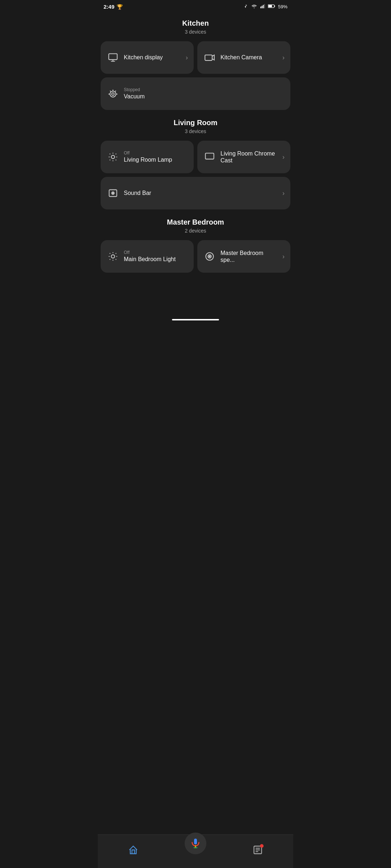 The width and height of the screenshot is (391, 868). What do you see at coordinates (196, 175) in the screenshot?
I see `living-room-devices-grid: Off Living Room Lamp Living Room Chrome …` at bounding box center [196, 175].